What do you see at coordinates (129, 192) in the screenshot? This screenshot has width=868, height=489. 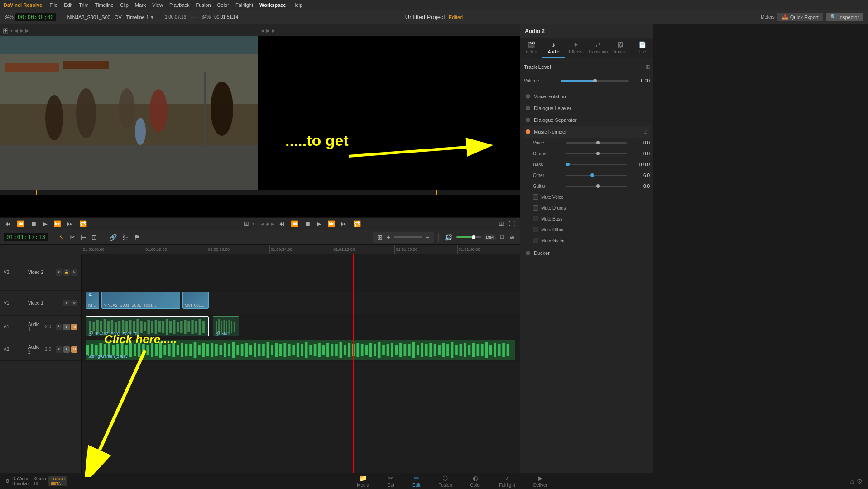 I see `left-scrubber` at bounding box center [129, 192].